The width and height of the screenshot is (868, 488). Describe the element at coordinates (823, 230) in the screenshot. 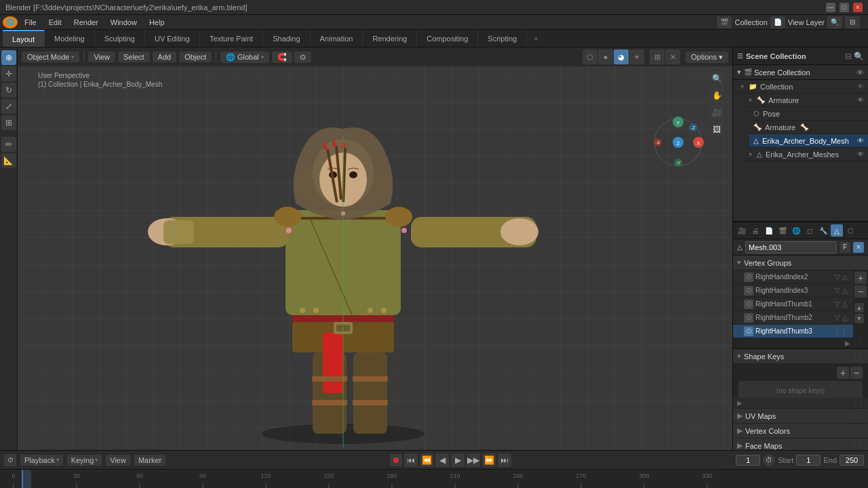

I see `modifier-props-icon: 🔧` at that location.